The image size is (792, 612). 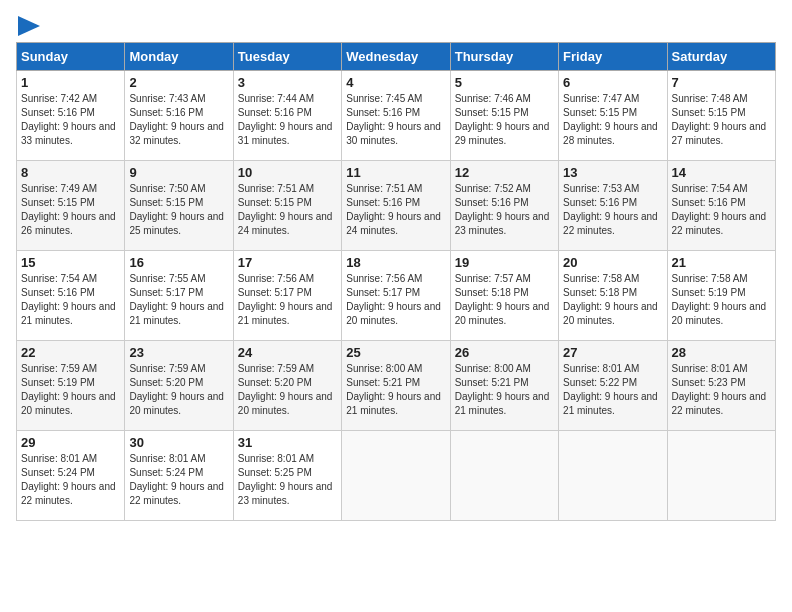 I want to click on day-number: 15, so click(x=70, y=262).